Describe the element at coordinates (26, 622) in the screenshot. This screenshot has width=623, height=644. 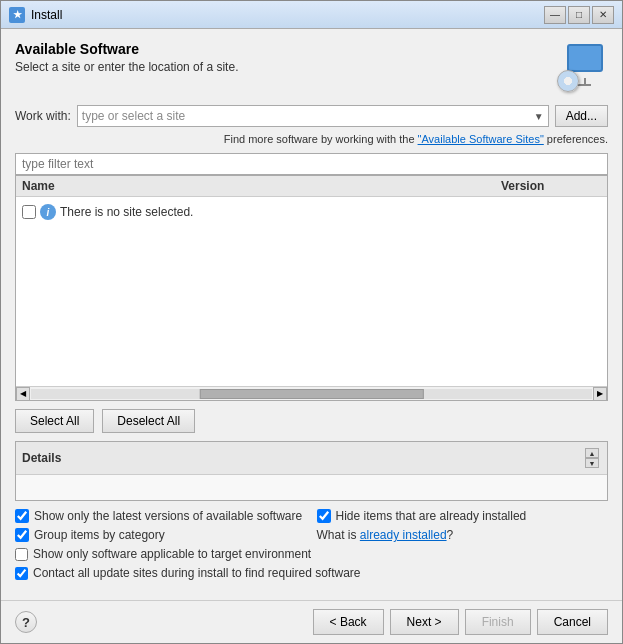
I see `help-button: ?` at that location.